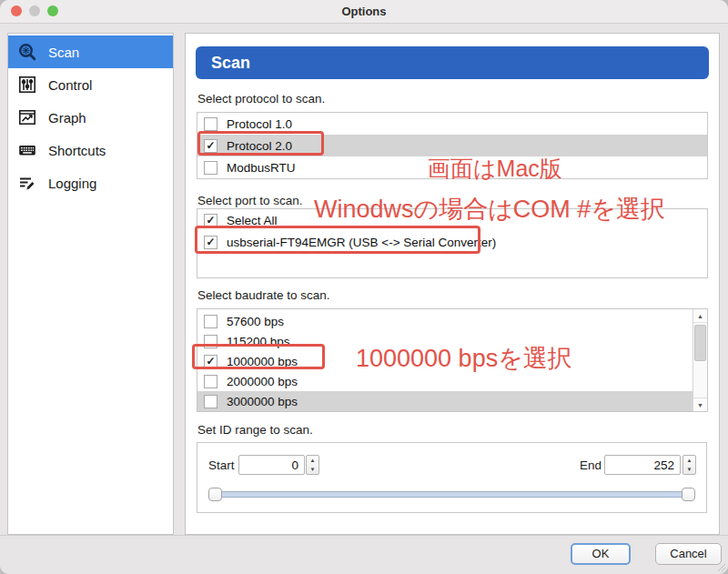  What do you see at coordinates (688, 554) in the screenshot?
I see `cancel-button: Cancel` at bounding box center [688, 554].